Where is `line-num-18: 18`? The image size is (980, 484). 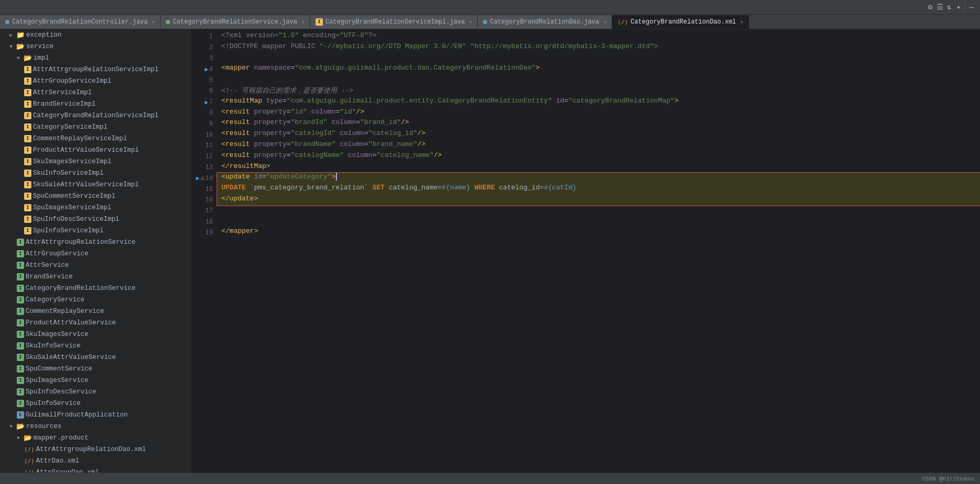 line-num-18: 18 is located at coordinates (210, 222).